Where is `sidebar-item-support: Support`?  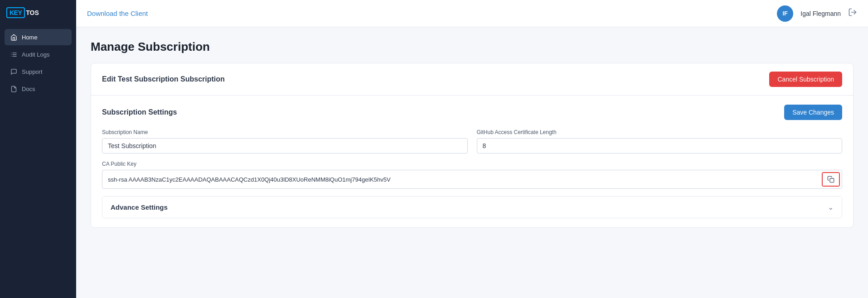 sidebar-item-support: Support is located at coordinates (38, 72).